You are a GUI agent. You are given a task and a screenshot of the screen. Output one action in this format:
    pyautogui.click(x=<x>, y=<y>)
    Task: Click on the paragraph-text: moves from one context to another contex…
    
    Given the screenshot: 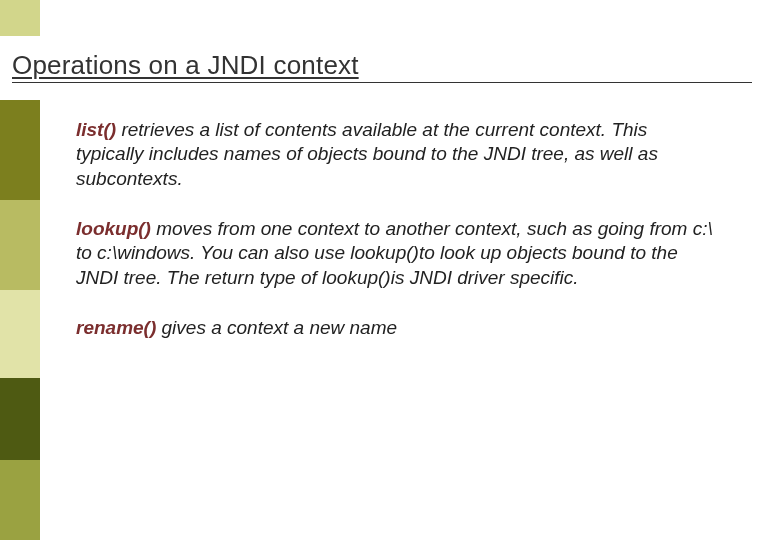 What is the action you would take?
    pyautogui.click(x=394, y=253)
    